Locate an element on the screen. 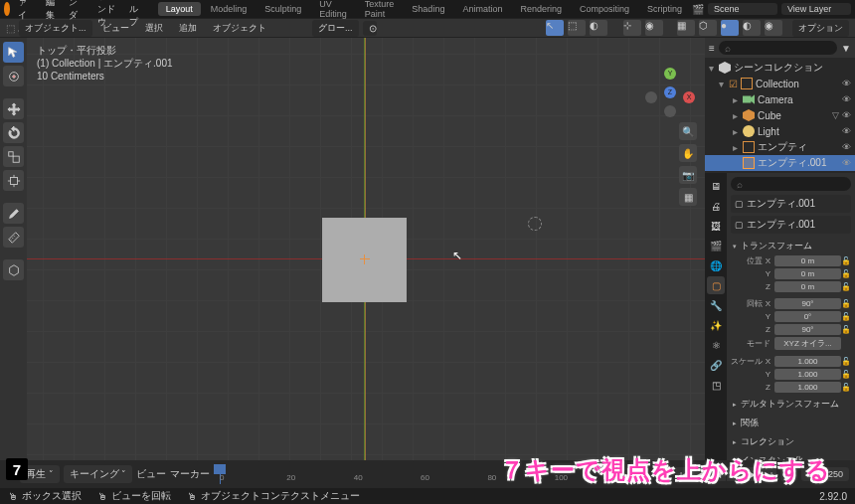 The height and width of the screenshot is (504, 855). gizmo-z-axis: Z is located at coordinates (670, 92).